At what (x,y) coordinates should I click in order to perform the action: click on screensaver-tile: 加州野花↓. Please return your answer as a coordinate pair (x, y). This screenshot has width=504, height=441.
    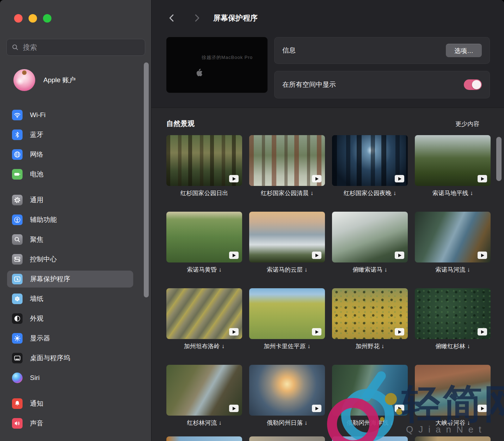
    Looking at the image, I should click on (370, 319).